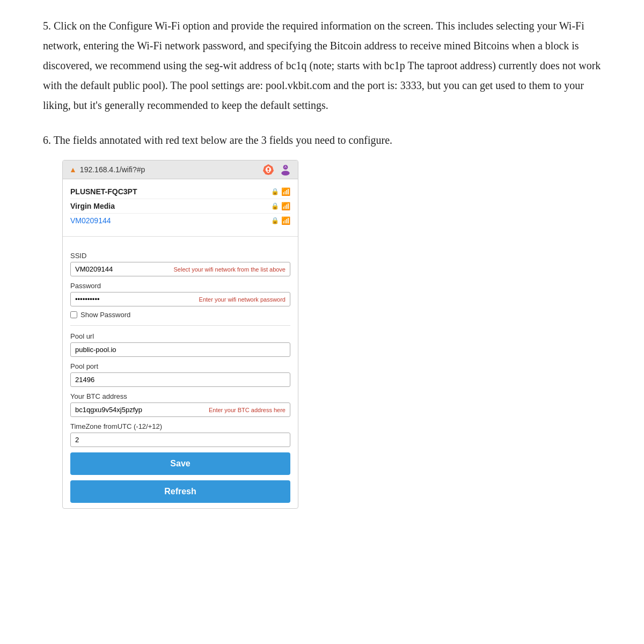 Image resolution: width=644 pixels, height=644 pixels. I want to click on network-list: PLUSNET-FQC3PT 🔒 📶 Virgin Media 🔒 📶 VM02…, so click(180, 204).